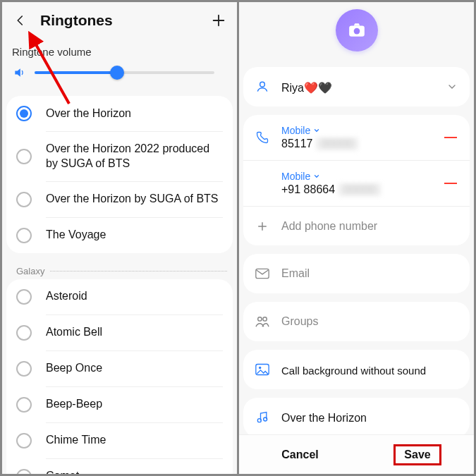  I want to click on call-bg-row: Call background without sound, so click(357, 370).